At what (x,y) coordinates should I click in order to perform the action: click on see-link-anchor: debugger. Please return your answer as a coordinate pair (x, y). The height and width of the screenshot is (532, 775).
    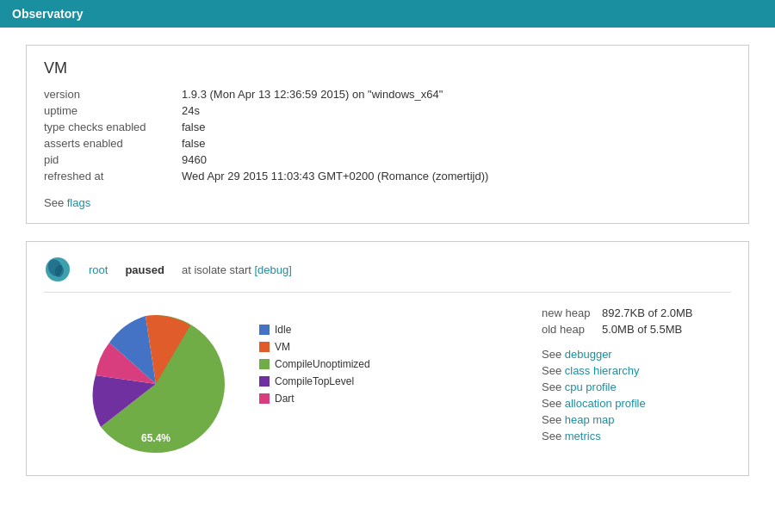
    Looking at the image, I should click on (589, 355).